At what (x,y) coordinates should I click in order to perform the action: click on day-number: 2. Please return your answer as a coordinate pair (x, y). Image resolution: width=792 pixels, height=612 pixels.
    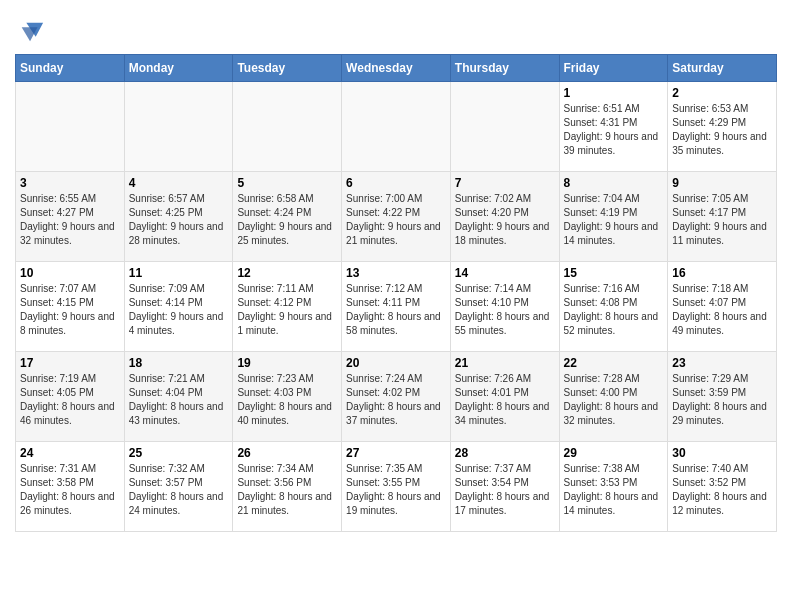
    Looking at the image, I should click on (722, 93).